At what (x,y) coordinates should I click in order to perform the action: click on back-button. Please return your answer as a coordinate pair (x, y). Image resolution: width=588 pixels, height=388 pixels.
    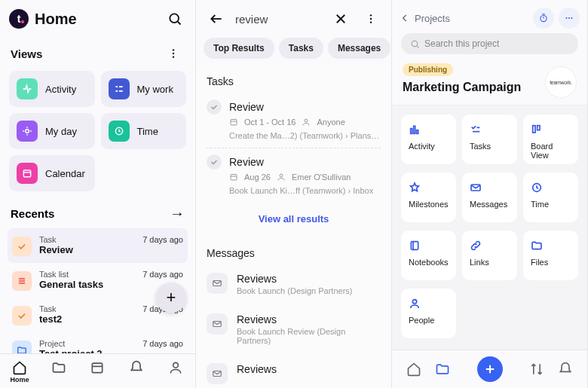
    Looking at the image, I should click on (216, 19).